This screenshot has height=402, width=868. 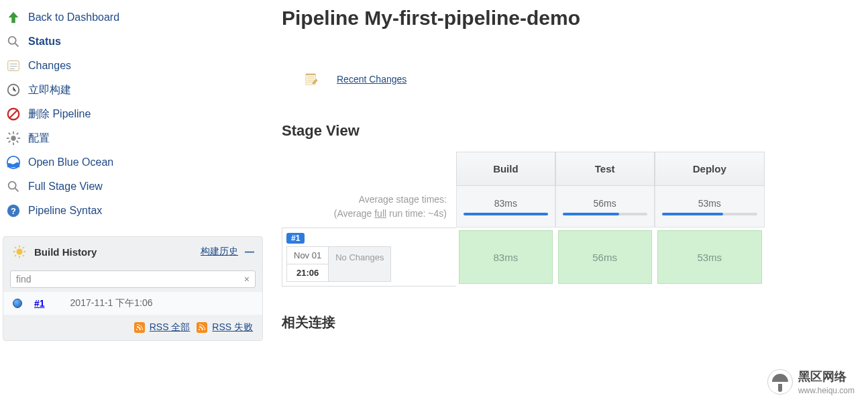 What do you see at coordinates (65, 211) in the screenshot?
I see `nav-label: Pipeline Syntax` at bounding box center [65, 211].